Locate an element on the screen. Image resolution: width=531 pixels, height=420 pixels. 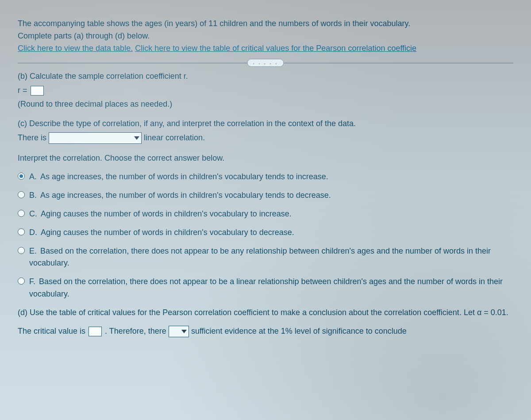
intro-line2: Complete parts (a) through (d) below. is located at coordinates (266, 36).